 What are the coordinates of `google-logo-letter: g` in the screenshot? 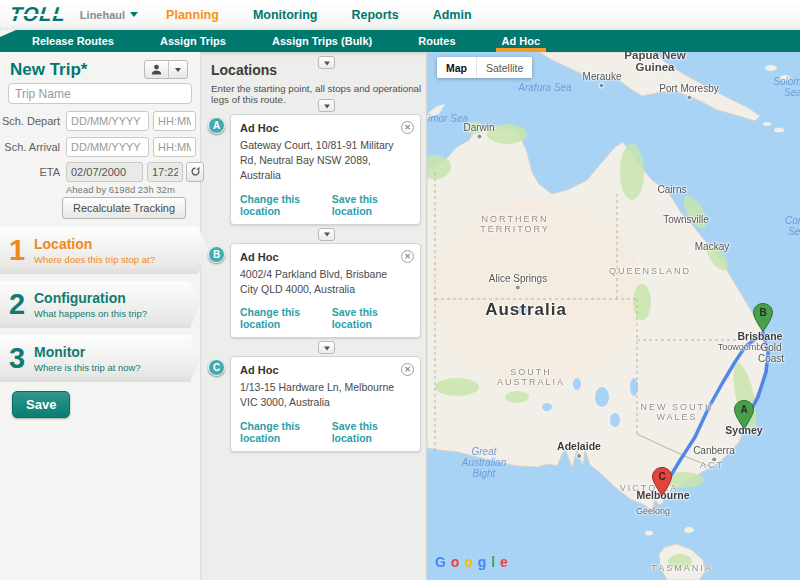 It's located at (482, 562).